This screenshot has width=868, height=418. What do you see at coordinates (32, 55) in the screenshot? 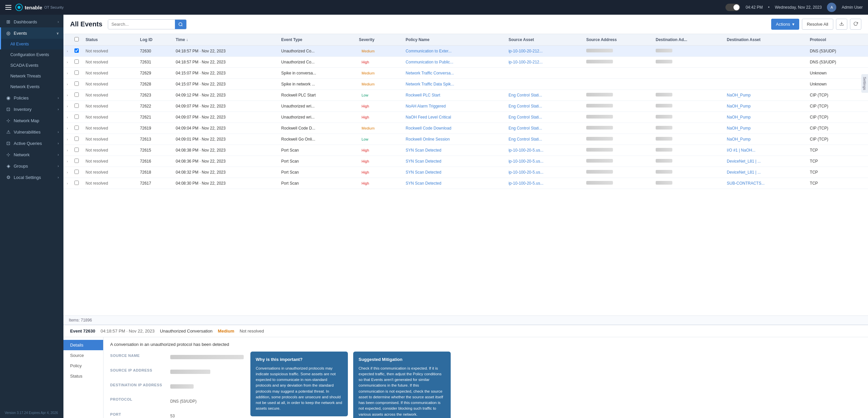
I see `sidebar-item-config-events: Configuration Events` at bounding box center [32, 55].